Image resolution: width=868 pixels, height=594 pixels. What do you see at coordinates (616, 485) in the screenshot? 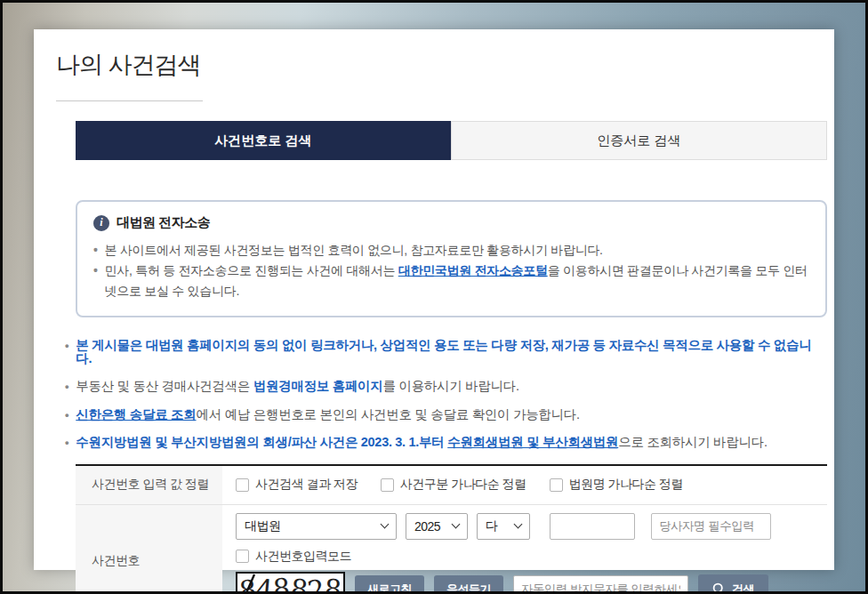
I see `court-name-sort-option: 법원명 가나다순 정렬` at bounding box center [616, 485].